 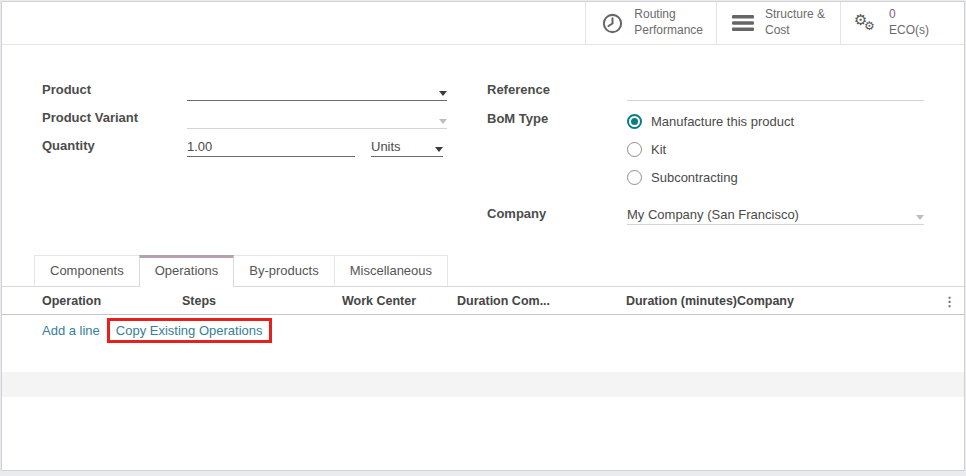 What do you see at coordinates (650, 23) in the screenshot?
I see `routing-performance-button: Routing Performance` at bounding box center [650, 23].